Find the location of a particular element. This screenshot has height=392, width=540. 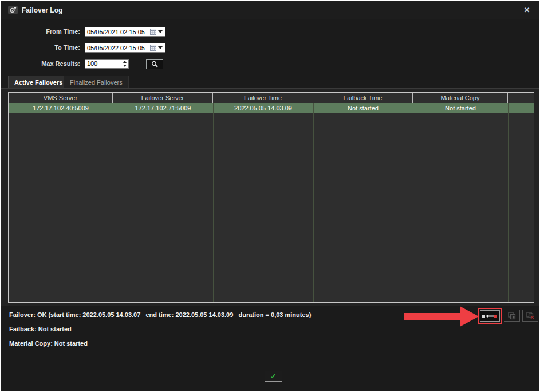

spinner-up-icon is located at coordinates (125, 62).